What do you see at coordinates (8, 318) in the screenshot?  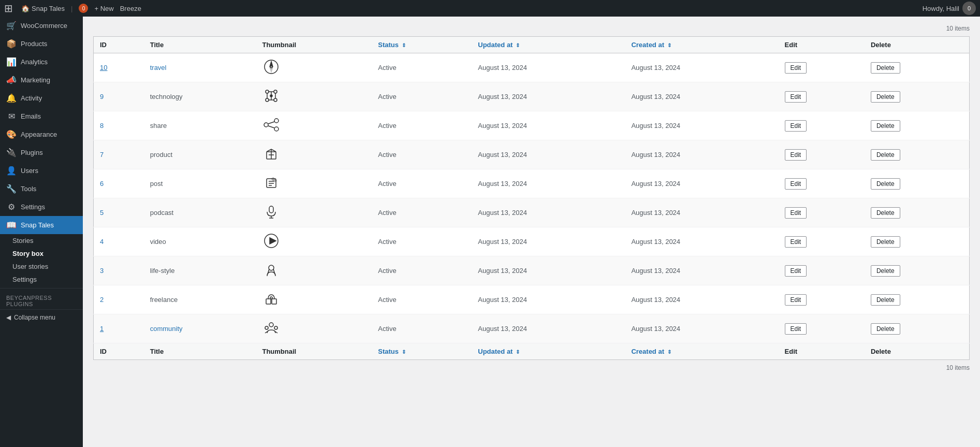 I see `collapse-icon: ◀` at bounding box center [8, 318].